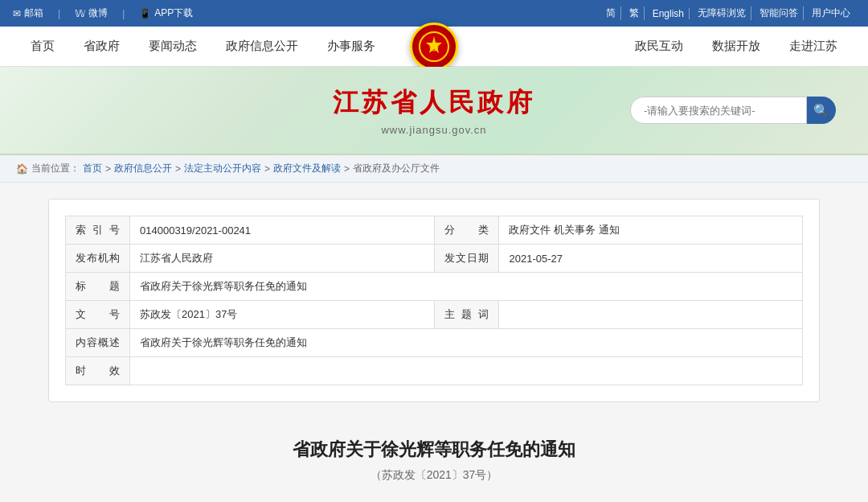  Describe the element at coordinates (611, 13) in the screenshot. I see `jian-link: 简` at that location.